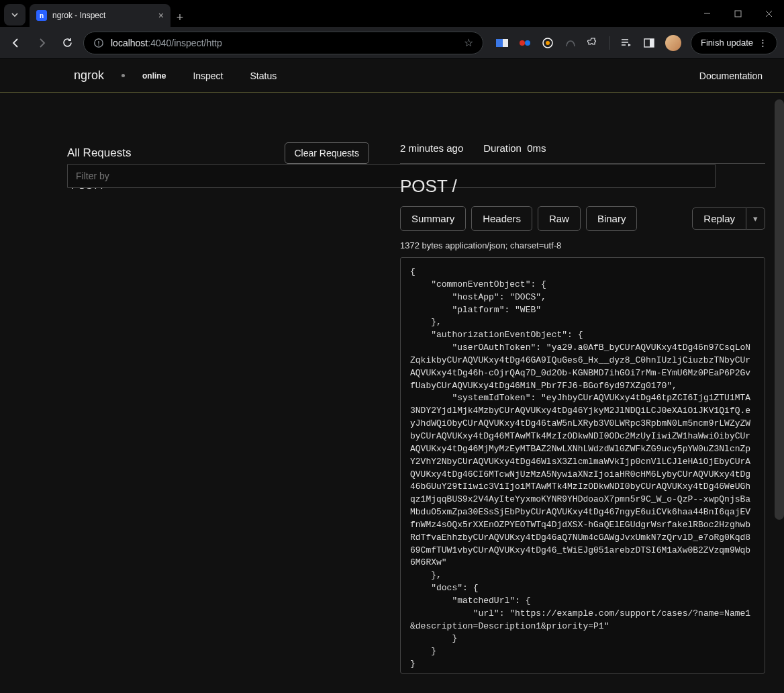 The image size is (784, 693). Describe the element at coordinates (392, 13) in the screenshot. I see `browser-titlebar: n ngrok - Inspect × +` at that location.